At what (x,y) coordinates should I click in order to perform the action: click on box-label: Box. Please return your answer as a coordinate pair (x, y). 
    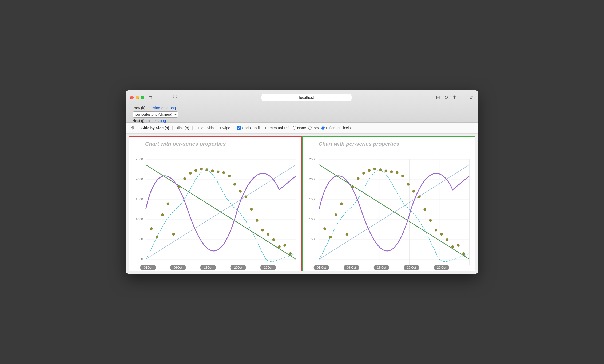
    Looking at the image, I should click on (316, 128).